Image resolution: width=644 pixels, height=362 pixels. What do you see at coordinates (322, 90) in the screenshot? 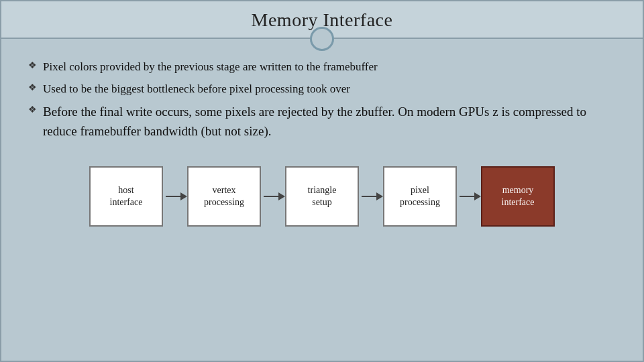
I see `bullet-item-2: Used to be the biggest bottleneck before…` at bounding box center [322, 90].